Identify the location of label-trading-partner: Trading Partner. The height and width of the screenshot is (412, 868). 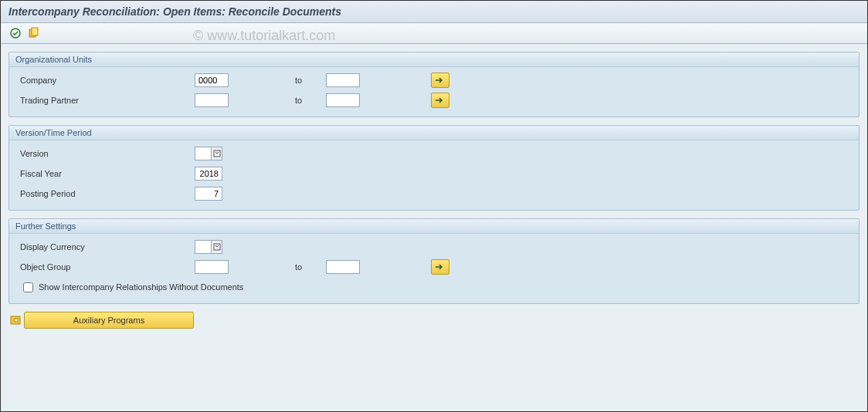
(106, 100).